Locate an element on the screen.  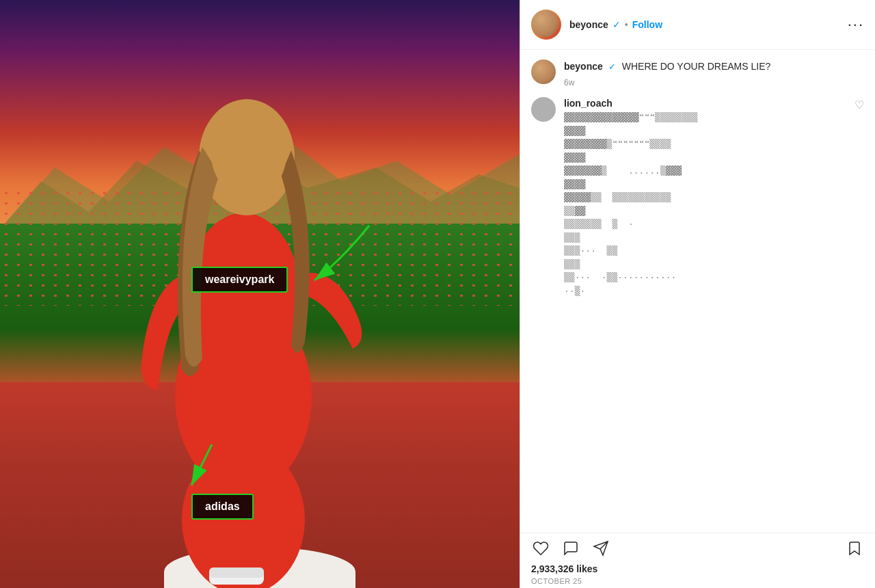
caption-text: beyonce ✓ WHERE DO YOUR DREAMS LIE? 6w is located at coordinates (714, 74).